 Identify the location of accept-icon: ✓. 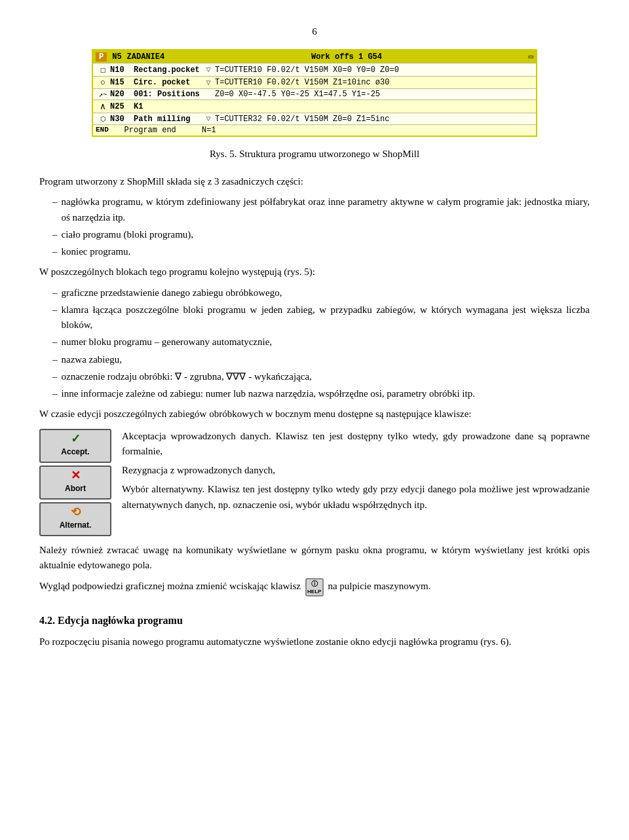
(76, 439).